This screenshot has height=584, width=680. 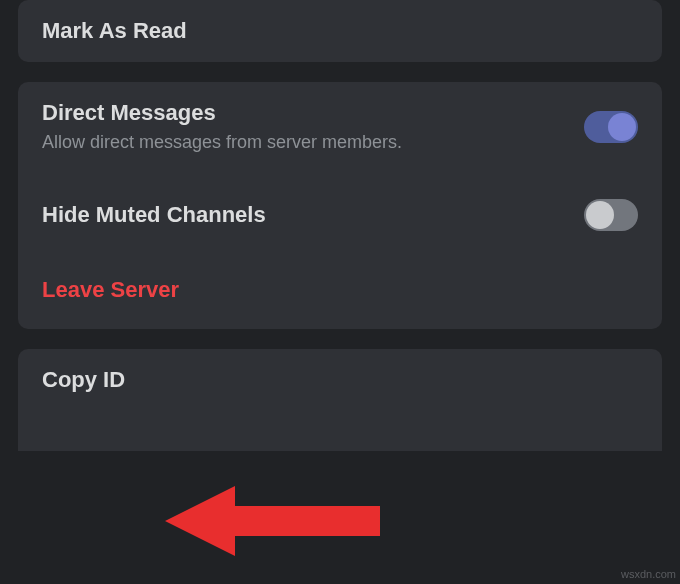 I want to click on section-mark-read: Mark As Read, so click(x=340, y=31).